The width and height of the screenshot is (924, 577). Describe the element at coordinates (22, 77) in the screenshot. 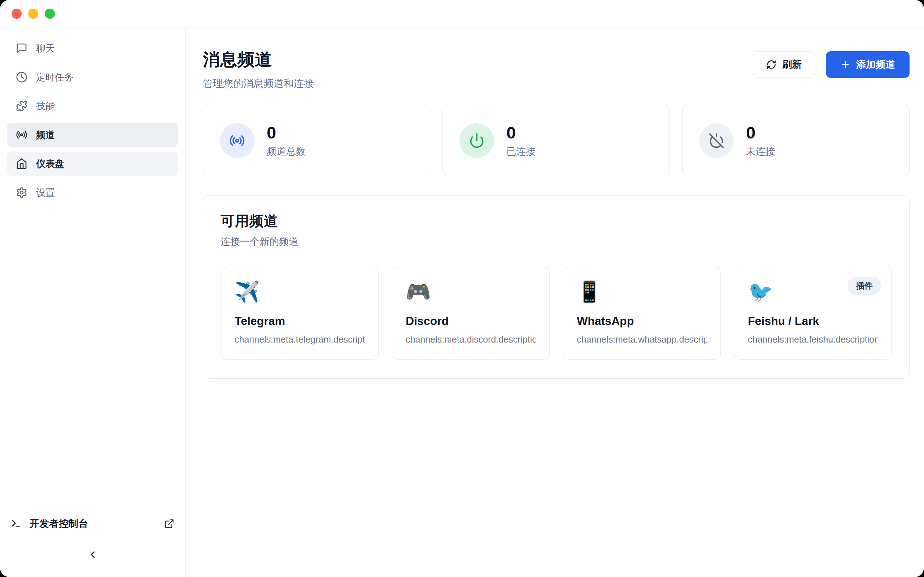

I see `clock-icon` at that location.